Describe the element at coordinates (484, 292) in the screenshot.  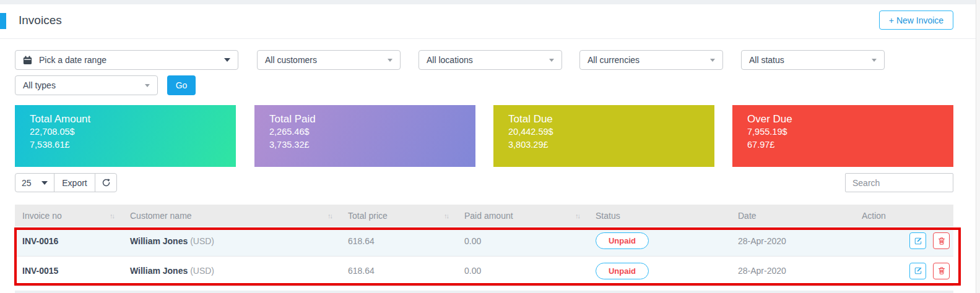
I see `partial-next-row` at that location.